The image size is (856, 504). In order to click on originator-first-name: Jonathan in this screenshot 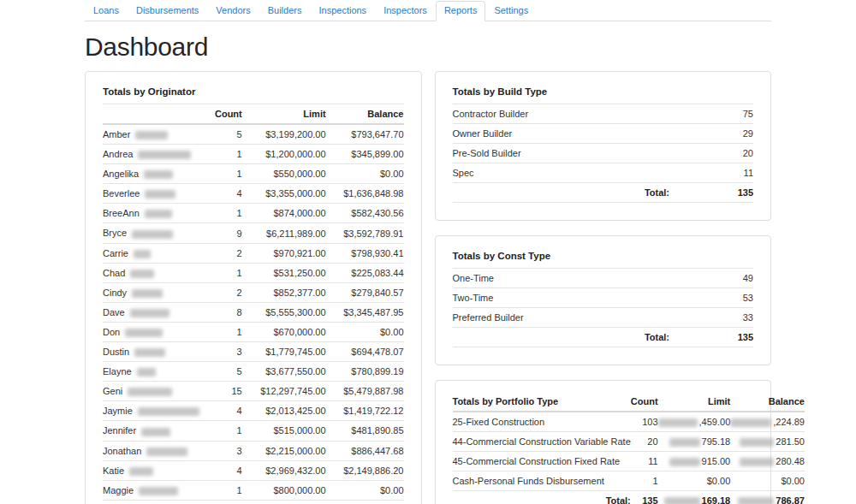, I will do `click(122, 451)`.